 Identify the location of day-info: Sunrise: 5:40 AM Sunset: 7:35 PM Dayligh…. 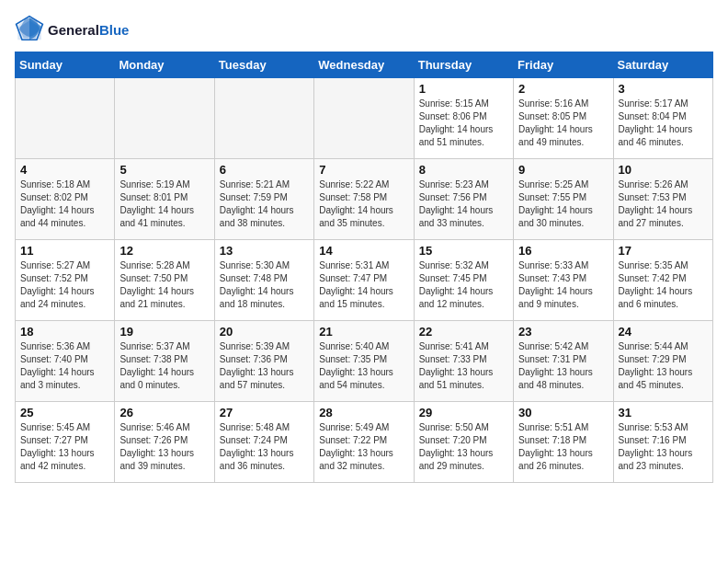
(364, 366).